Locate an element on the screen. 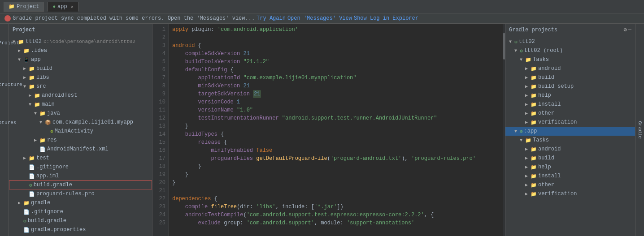 Image resolution: width=644 pixels, height=236 pixels. gradle-app-verif: ▶ 📁 verification is located at coordinates (570, 194).